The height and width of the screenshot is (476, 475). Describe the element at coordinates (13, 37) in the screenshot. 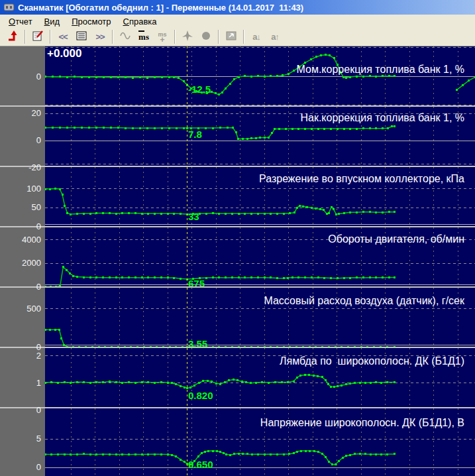

I see `report-button` at that location.